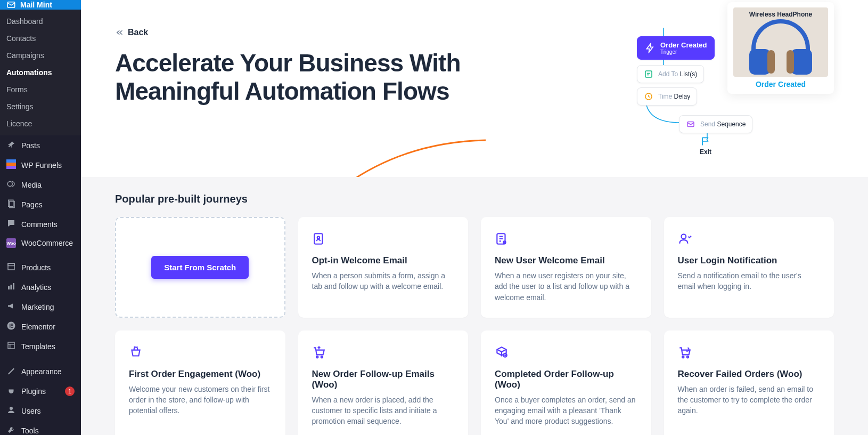 This screenshot has height=435, width=868. Describe the element at coordinates (200, 400) in the screenshot. I see `journey-desc: Welcome your new customers on their firs…` at that location.